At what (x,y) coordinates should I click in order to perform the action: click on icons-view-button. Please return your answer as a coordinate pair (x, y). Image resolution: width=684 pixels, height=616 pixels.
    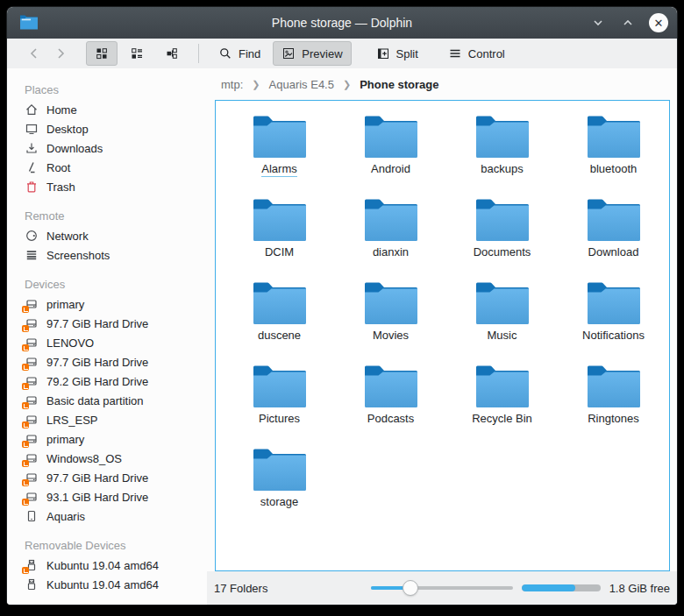
    Looking at the image, I should click on (102, 53).